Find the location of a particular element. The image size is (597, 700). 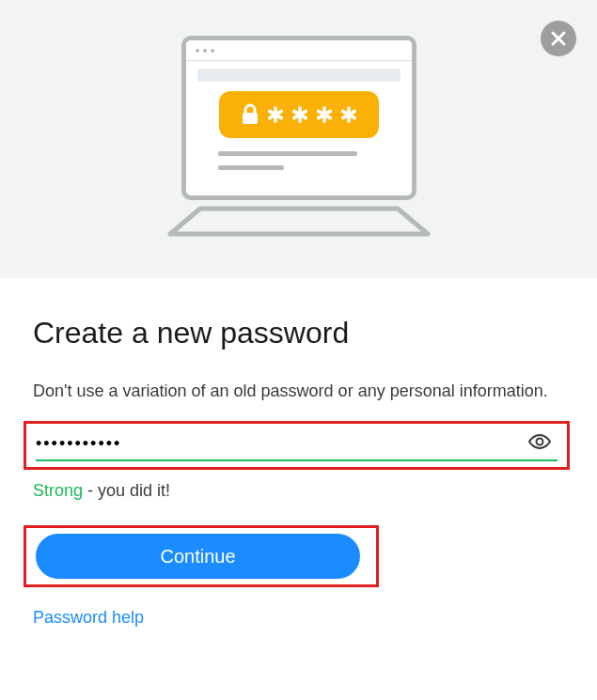

strength-suffix: - you did it! is located at coordinates (126, 490).